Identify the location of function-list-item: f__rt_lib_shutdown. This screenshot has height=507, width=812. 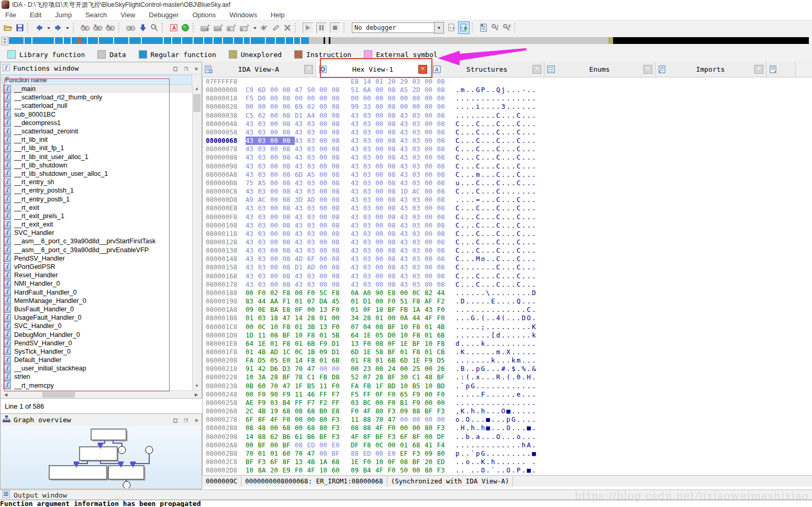
(97, 165).